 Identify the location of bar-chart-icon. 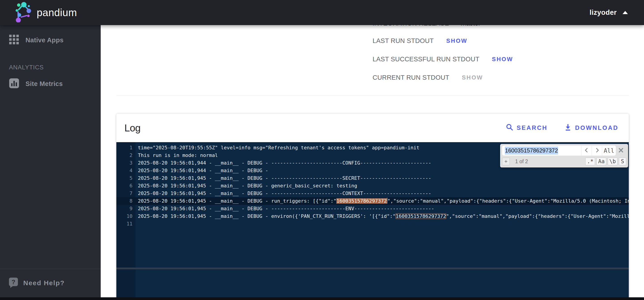
(14, 84).